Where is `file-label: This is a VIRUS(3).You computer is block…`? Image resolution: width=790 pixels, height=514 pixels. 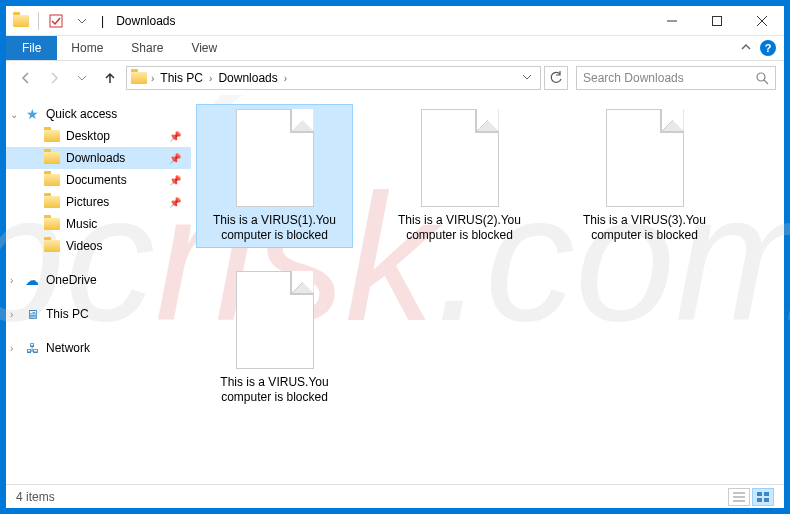
file-label: This is a VIRUS(3).You computer is block… is located at coordinates (644, 228).